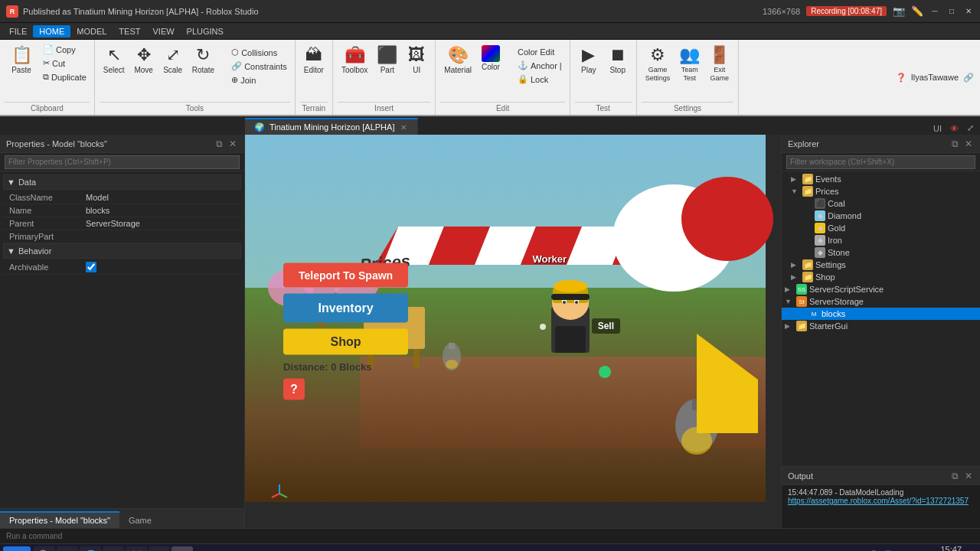 Image resolution: width=980 pixels, height=551 pixels. I want to click on duplicate-button: ⧉ Duplicate, so click(64, 77).